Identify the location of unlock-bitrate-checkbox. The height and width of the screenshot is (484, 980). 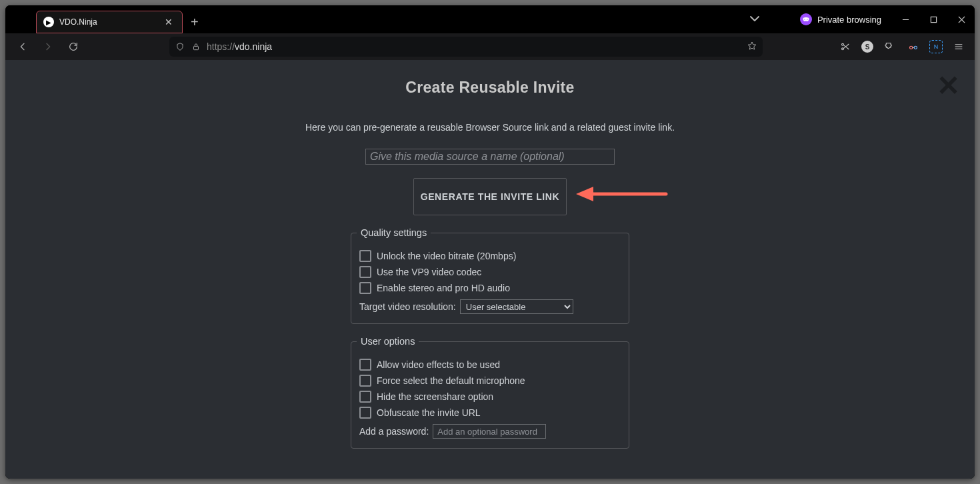
(365, 256).